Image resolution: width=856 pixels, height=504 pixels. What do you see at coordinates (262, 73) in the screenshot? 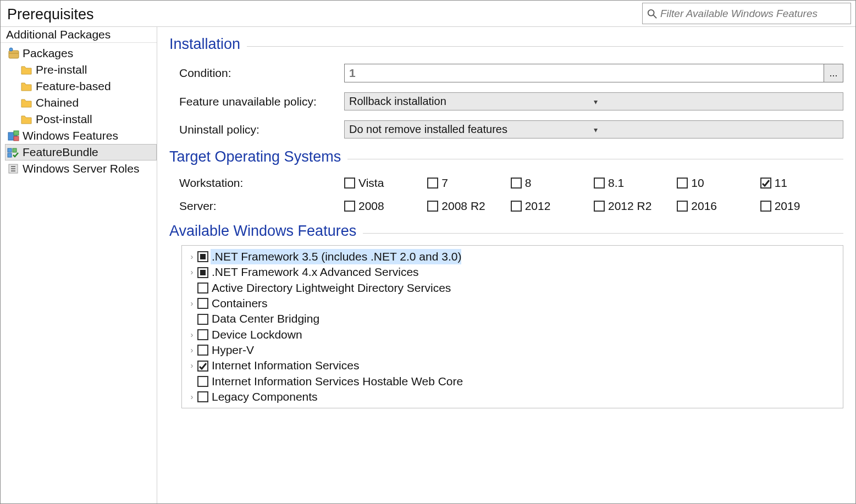
I see `condition-label: Condition:` at bounding box center [262, 73].